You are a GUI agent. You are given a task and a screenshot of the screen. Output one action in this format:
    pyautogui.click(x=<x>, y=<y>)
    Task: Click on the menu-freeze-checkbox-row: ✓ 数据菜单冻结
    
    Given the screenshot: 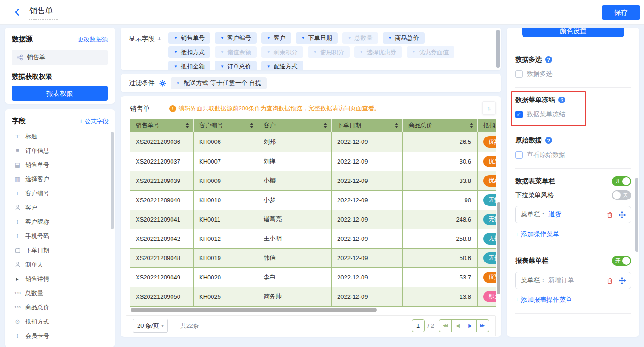 What is the action you would take?
    pyautogui.click(x=573, y=114)
    